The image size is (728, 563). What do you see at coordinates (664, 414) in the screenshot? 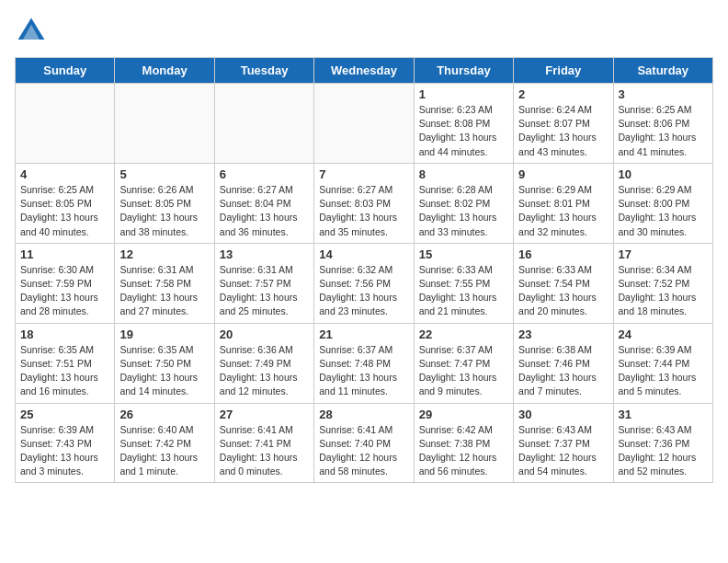
I see `day-number: 31` at bounding box center [664, 414].